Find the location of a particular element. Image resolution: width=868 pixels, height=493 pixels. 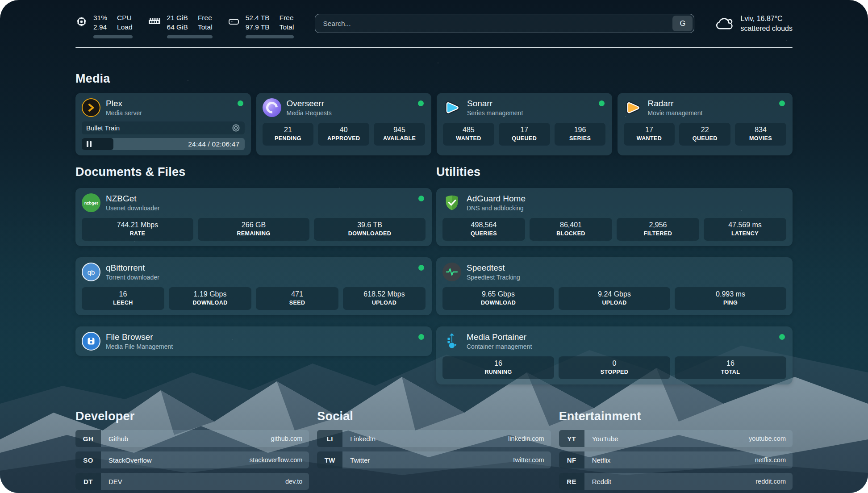

link-youtube: YT YouTube youtube.com is located at coordinates (676, 439).